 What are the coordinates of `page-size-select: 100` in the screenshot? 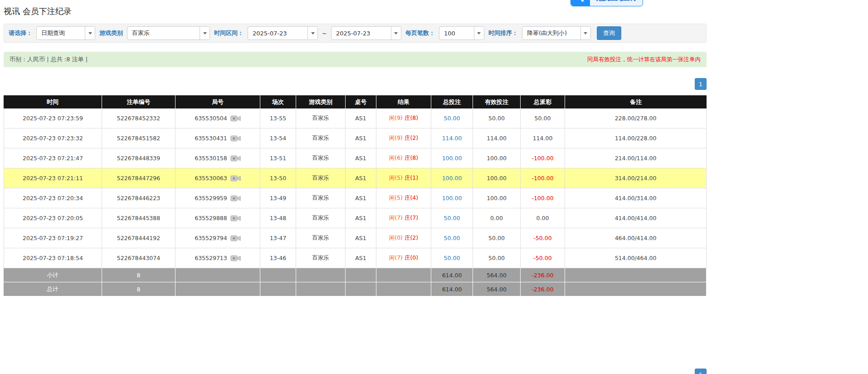 It's located at (462, 33).